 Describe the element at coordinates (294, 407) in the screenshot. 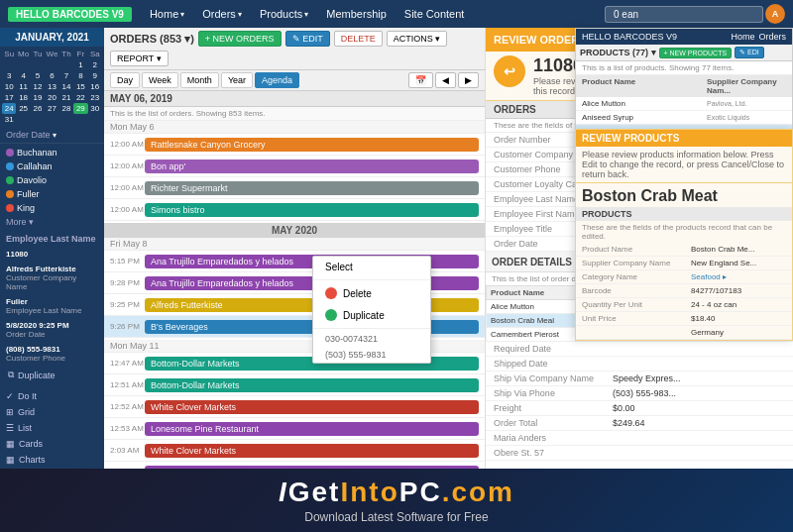

I see `order-item: 12:52 AM White Clover Markets` at that location.